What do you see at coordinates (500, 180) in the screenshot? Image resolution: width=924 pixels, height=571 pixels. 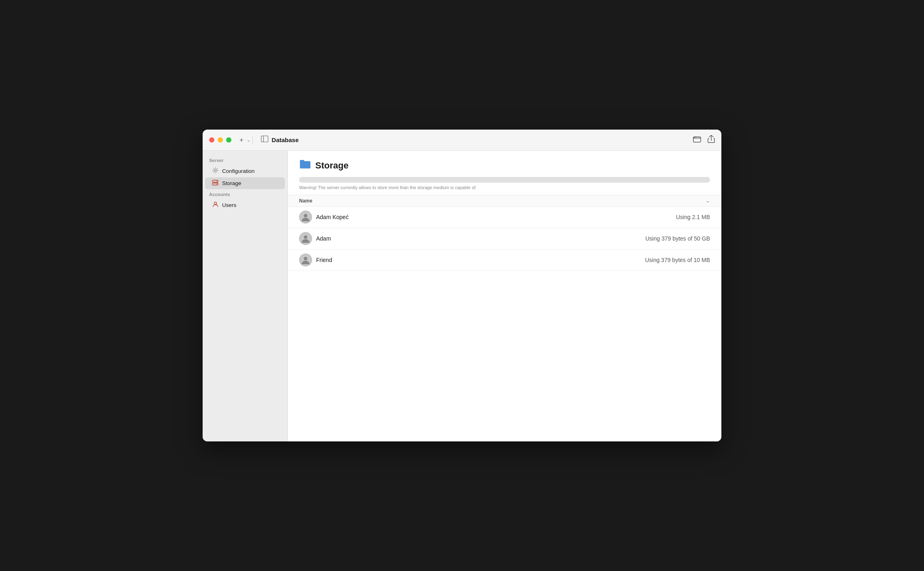 I see `storage-progress-fill` at bounding box center [500, 180].